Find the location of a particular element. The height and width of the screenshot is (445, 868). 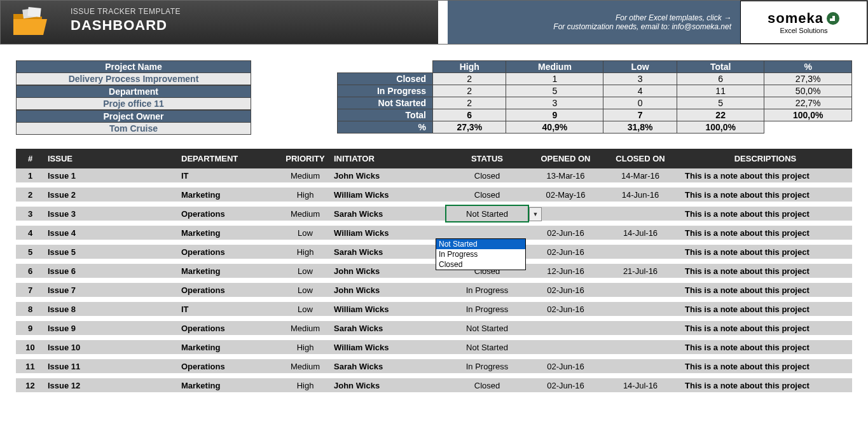

summary-cell: 22,7% is located at coordinates (808, 103).